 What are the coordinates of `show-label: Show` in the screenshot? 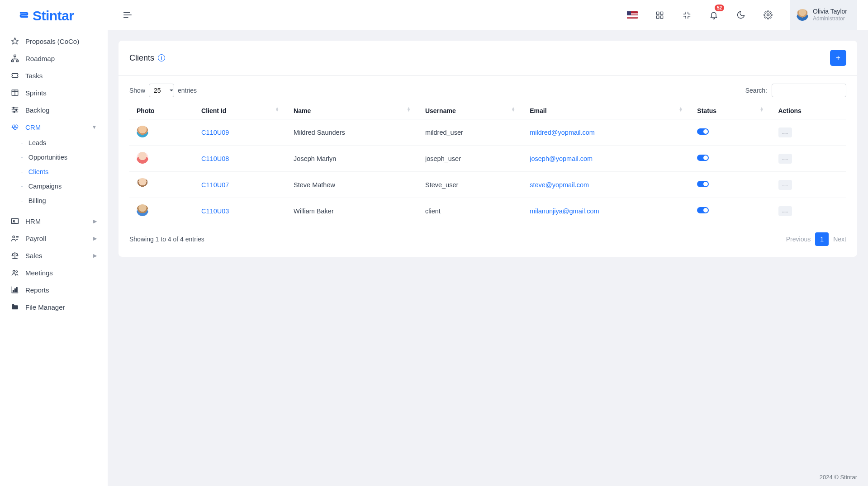 It's located at (138, 90).